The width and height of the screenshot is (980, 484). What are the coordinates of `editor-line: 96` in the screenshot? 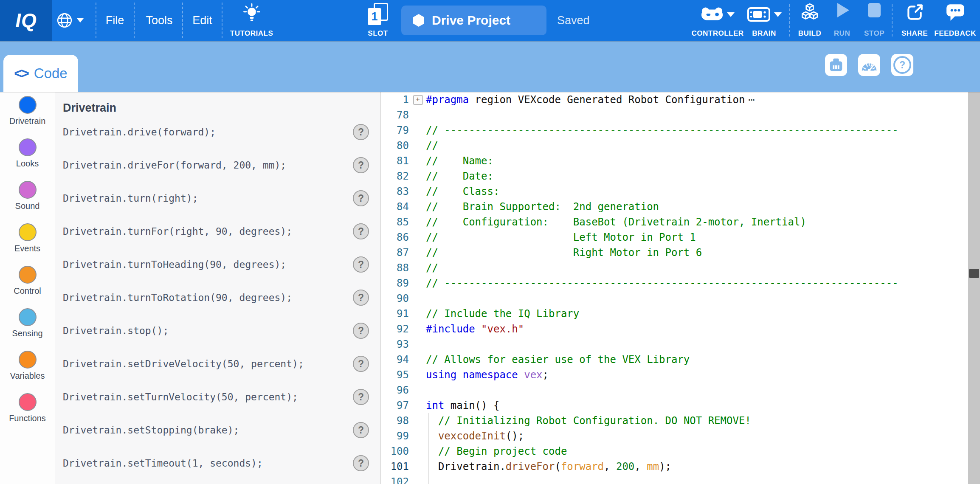 It's located at (675, 390).